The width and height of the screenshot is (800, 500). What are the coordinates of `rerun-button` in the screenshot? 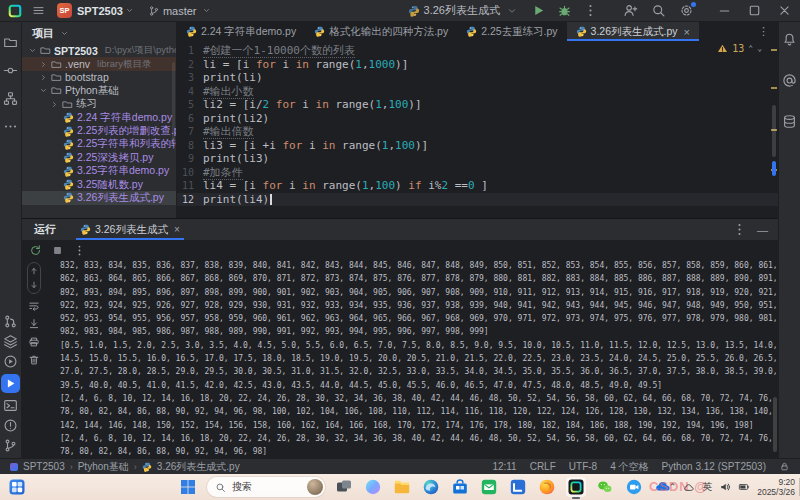 It's located at (36, 250).